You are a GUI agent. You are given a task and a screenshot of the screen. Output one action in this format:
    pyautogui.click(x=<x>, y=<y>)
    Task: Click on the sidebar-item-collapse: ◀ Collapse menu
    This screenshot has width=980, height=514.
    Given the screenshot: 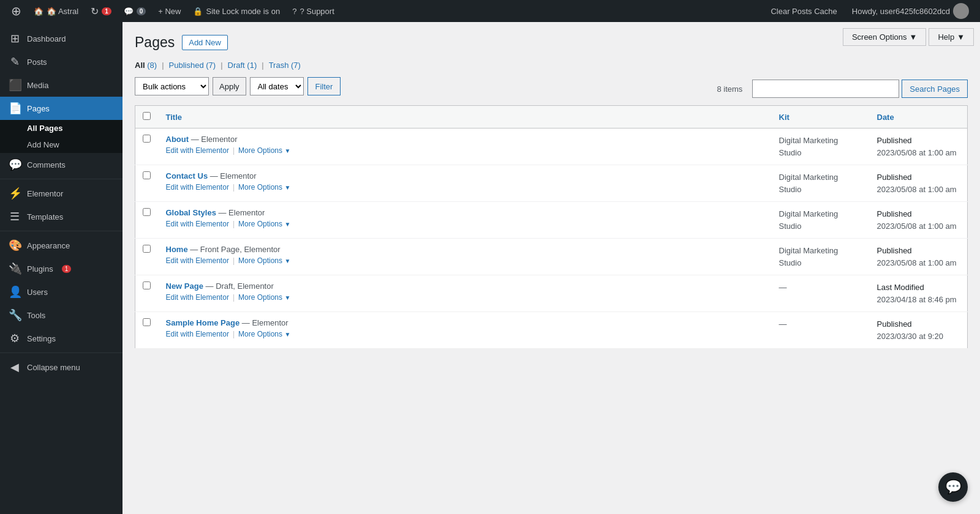 What is the action you would take?
    pyautogui.click(x=61, y=367)
    